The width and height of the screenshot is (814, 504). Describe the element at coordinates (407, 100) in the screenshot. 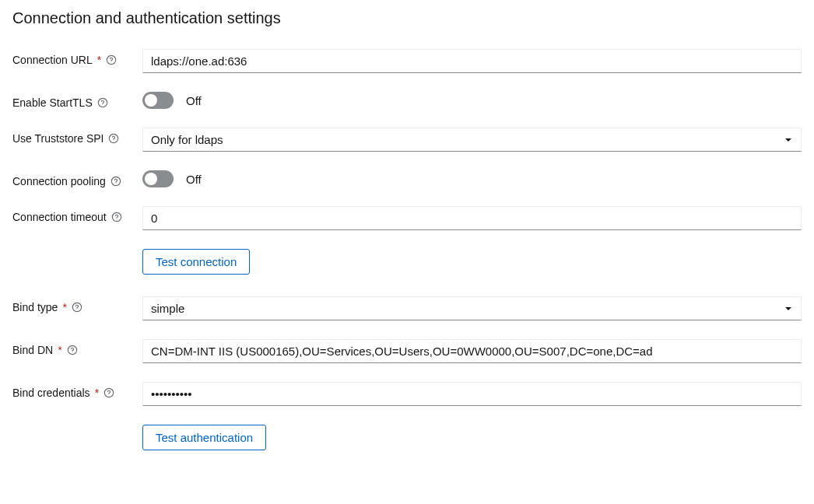

I see `row-enable-starttls: Enable StartTLS Off` at that location.